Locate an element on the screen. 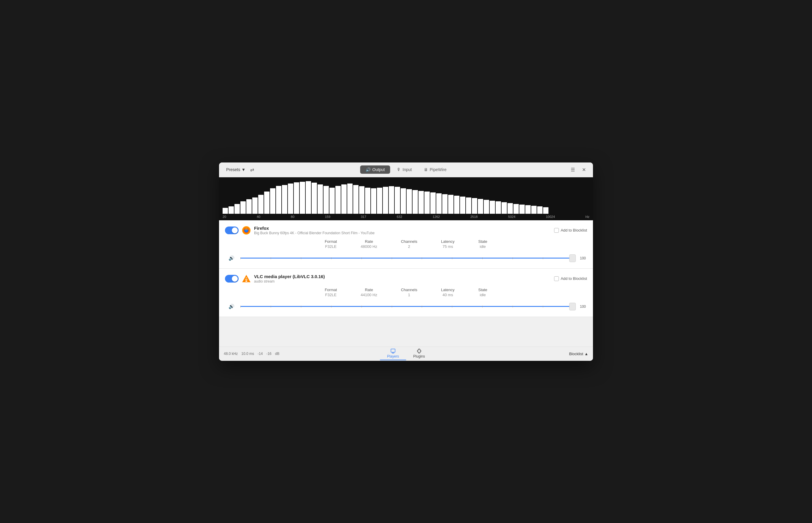 Image resolution: width=812 pixels, height=523 pixels. firefox-volume-row: 🔊 100 is located at coordinates (406, 258).